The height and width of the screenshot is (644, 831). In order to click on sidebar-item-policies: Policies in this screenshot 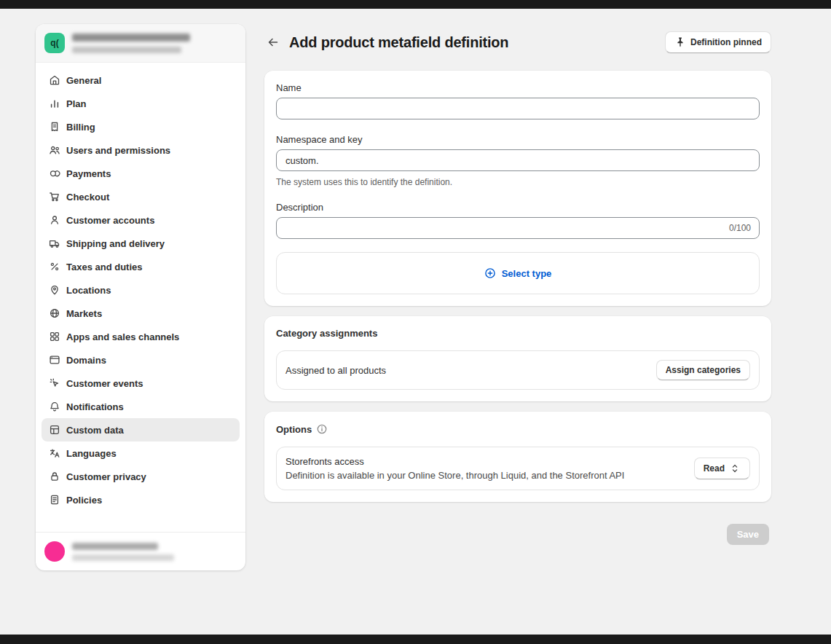, I will do `click(141, 500)`.